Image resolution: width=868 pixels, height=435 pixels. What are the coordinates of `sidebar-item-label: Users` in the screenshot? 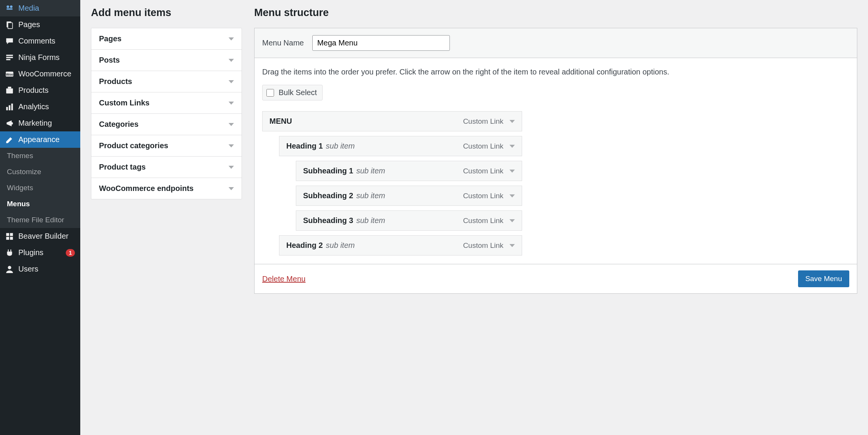 It's located at (47, 269).